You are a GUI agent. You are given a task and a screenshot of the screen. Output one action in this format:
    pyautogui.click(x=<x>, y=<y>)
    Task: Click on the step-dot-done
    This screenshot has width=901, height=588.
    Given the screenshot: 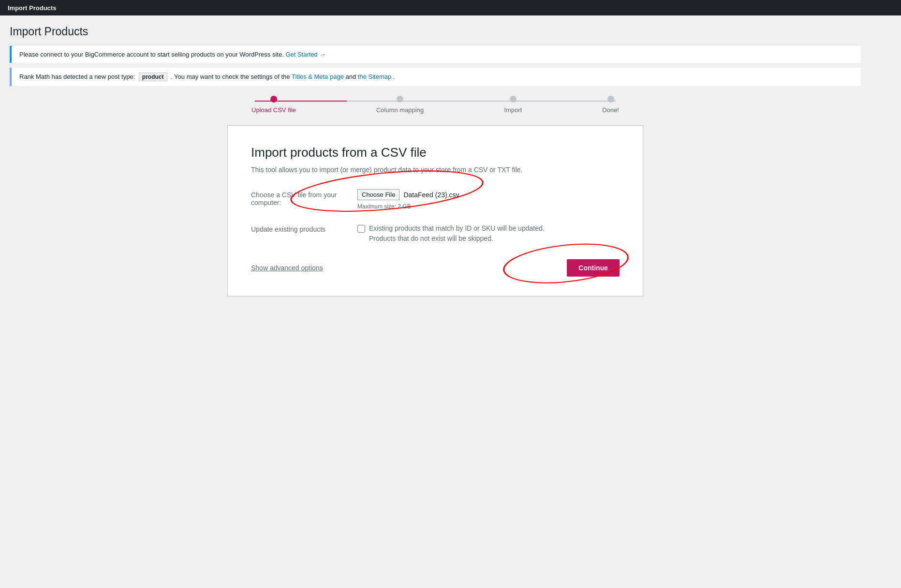 What is the action you would take?
    pyautogui.click(x=611, y=99)
    